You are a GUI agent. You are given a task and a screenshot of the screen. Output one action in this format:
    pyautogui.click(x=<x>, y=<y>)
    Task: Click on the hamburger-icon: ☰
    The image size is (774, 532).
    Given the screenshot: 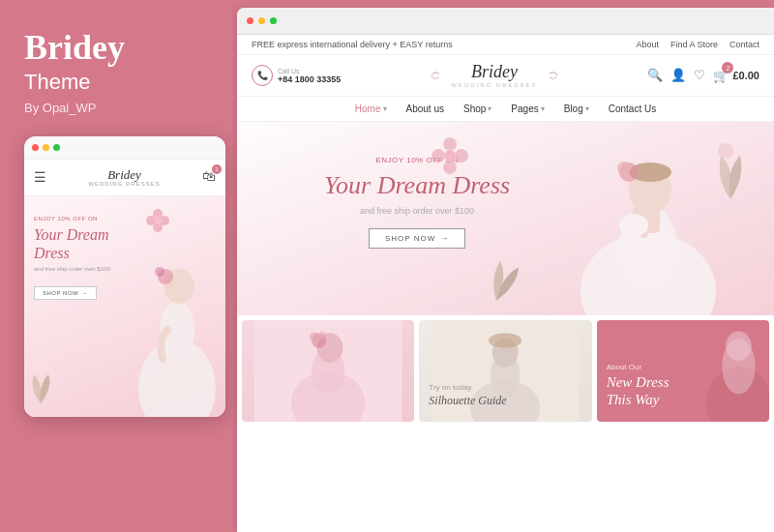 What is the action you would take?
    pyautogui.click(x=41, y=178)
    